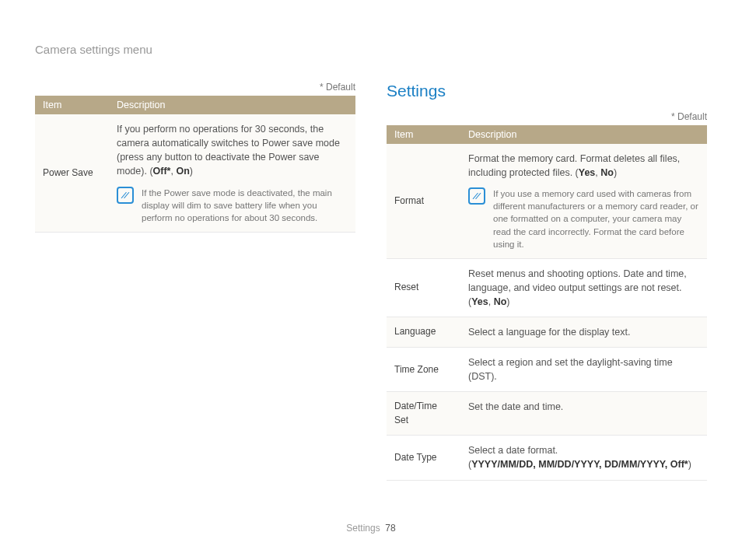  I want to click on left-settings-table: Item Description Power Save If you perfo…, so click(195, 164).